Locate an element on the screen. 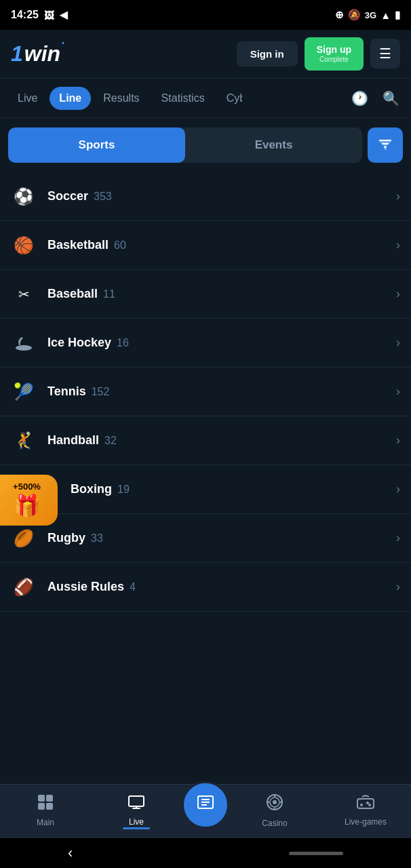  gallery-icon: 🖼 is located at coordinates (49, 15).